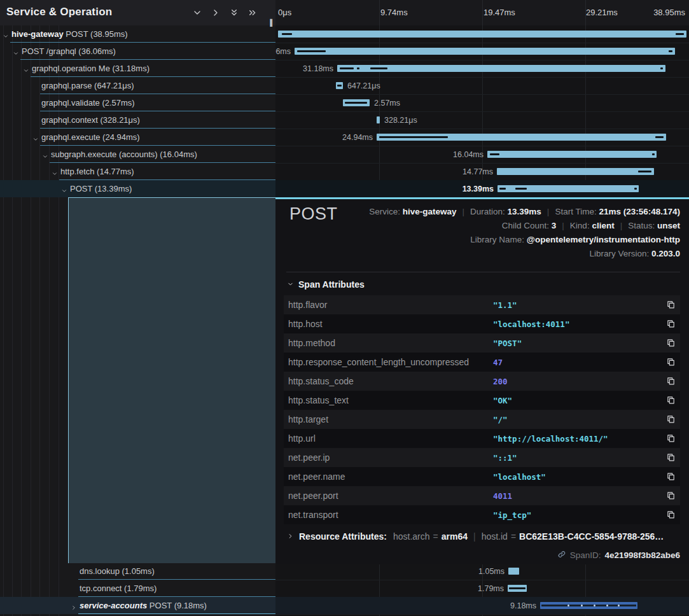 The image size is (689, 616). Describe the element at coordinates (436, 536) in the screenshot. I see `equals-sign: =` at that location.